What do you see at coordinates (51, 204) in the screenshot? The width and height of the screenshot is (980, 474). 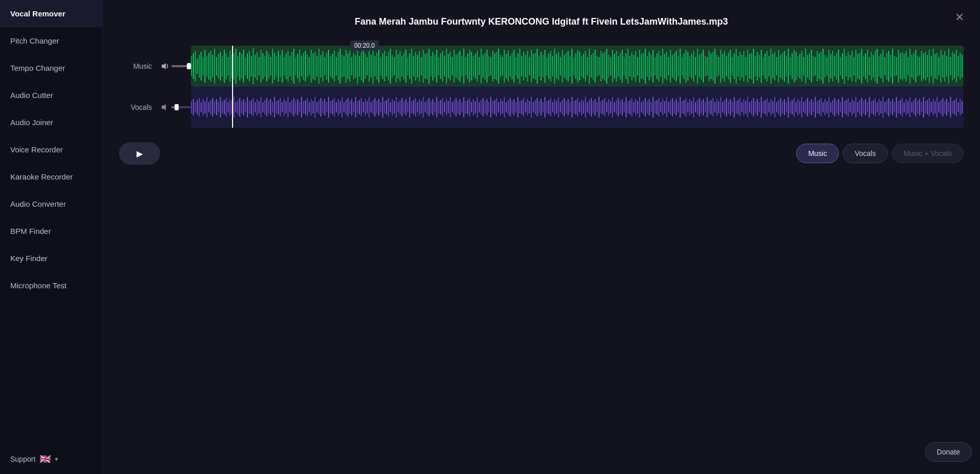 I see `sidebar-item-audio-converter: Audio Converter` at bounding box center [51, 204].